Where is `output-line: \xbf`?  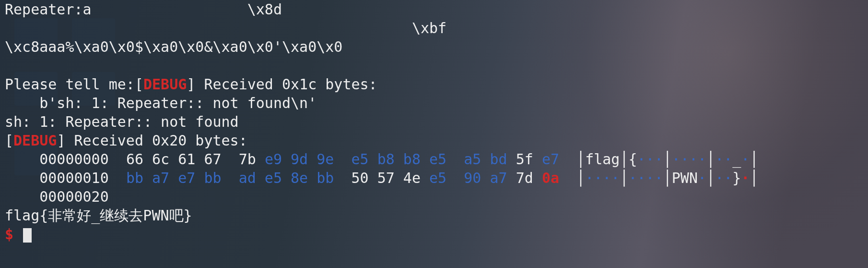
output-line: \xbf is located at coordinates (225, 28).